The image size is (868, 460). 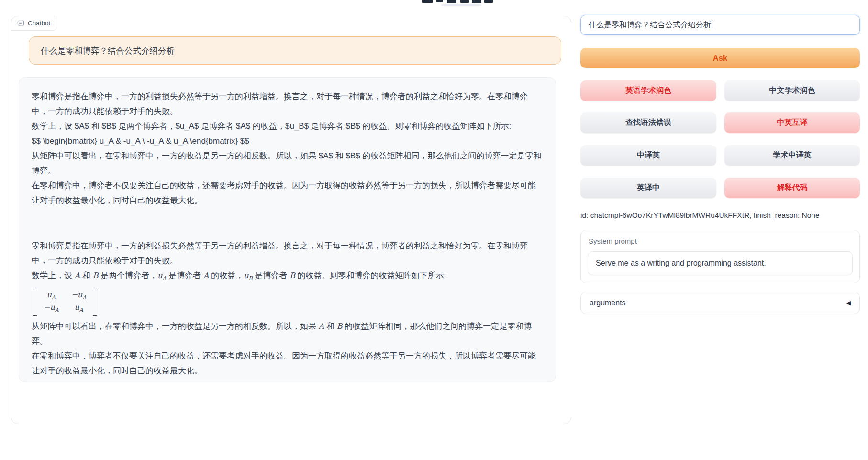 I want to click on bot-paragraph: 从矩阵中可以看出，在零和博弈中，一方的收益是另一方的相反数。所以，如果 A 和 …, so click(x=287, y=334).